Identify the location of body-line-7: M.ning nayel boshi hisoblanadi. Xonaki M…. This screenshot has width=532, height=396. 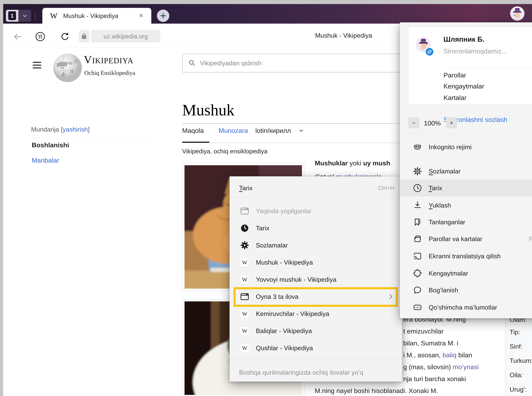
(376, 391).